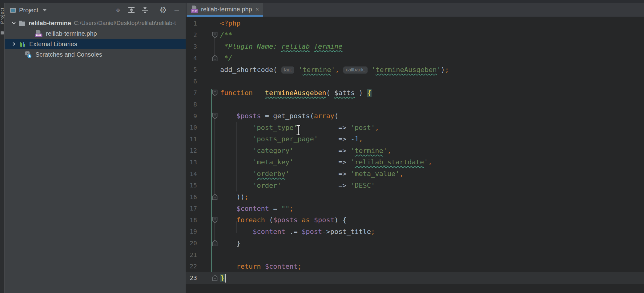  What do you see at coordinates (191, 127) in the screenshot?
I see `line-number: 10` at bounding box center [191, 127].